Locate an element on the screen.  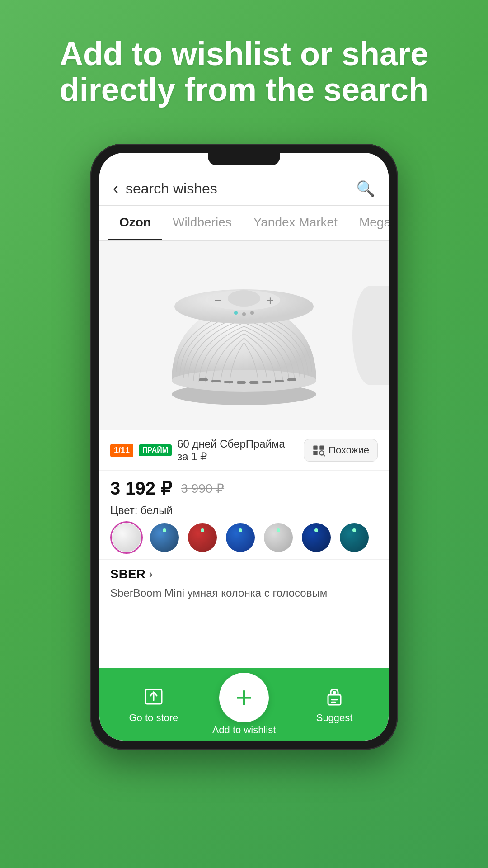
product-image-container: − + is located at coordinates (244, 335).